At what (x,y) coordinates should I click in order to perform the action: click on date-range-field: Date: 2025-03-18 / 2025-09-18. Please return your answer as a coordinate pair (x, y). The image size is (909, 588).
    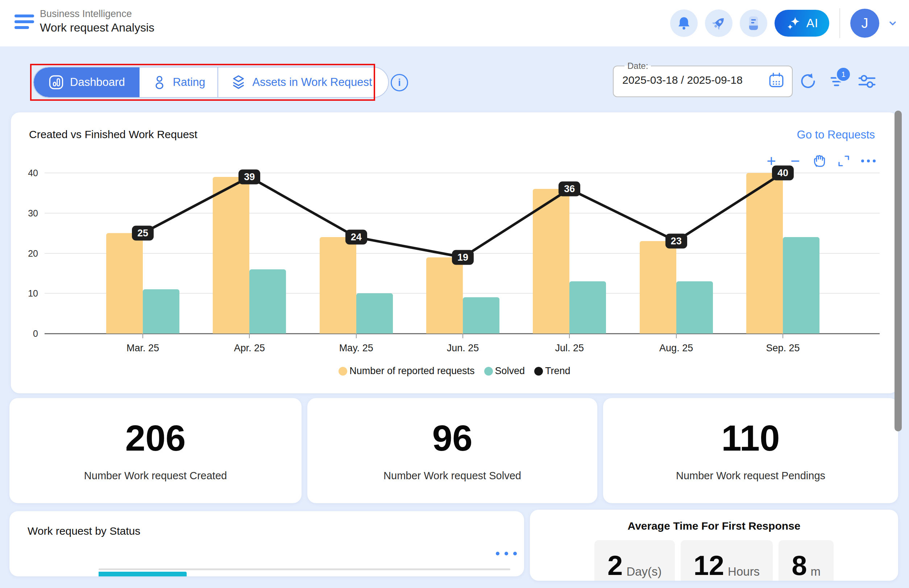
    Looking at the image, I should click on (702, 79).